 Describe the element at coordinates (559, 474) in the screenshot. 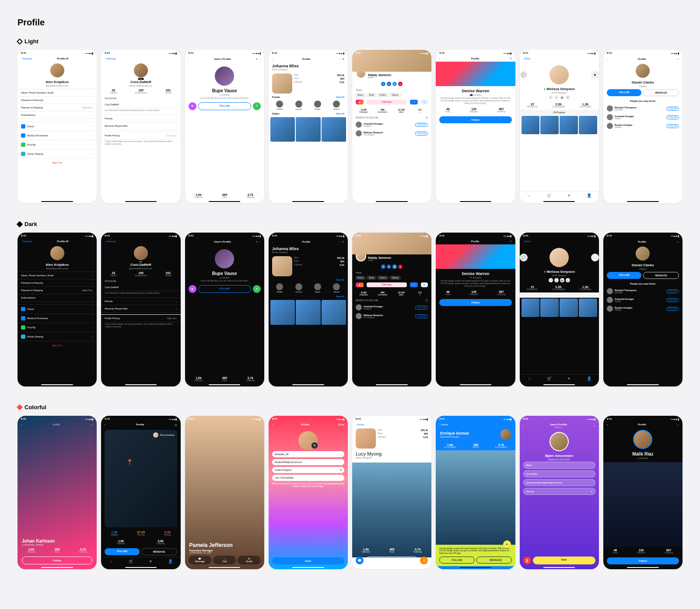

I see `lastname-input: Amundsen` at that location.